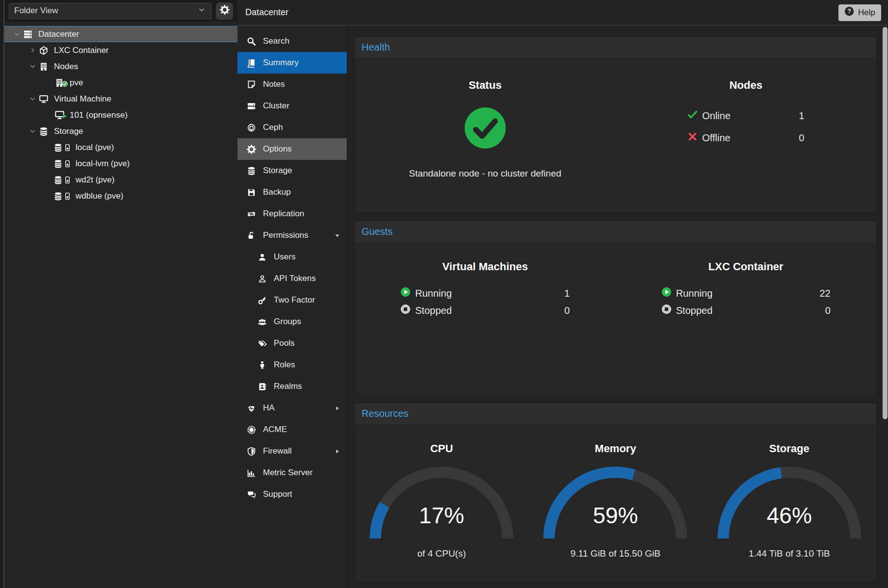  Describe the element at coordinates (69, 131) in the screenshot. I see `tree-item-label: Storage` at that location.